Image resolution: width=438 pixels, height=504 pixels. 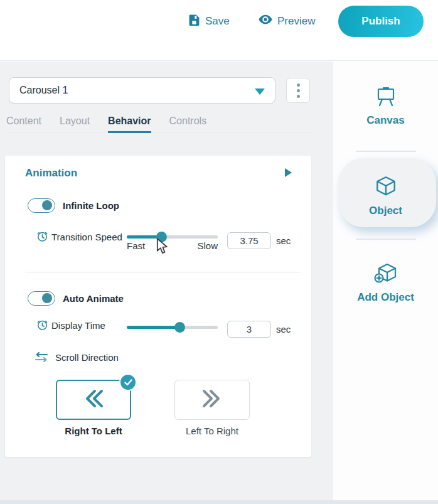 I want to click on tab-controls: Controls, so click(x=188, y=124).